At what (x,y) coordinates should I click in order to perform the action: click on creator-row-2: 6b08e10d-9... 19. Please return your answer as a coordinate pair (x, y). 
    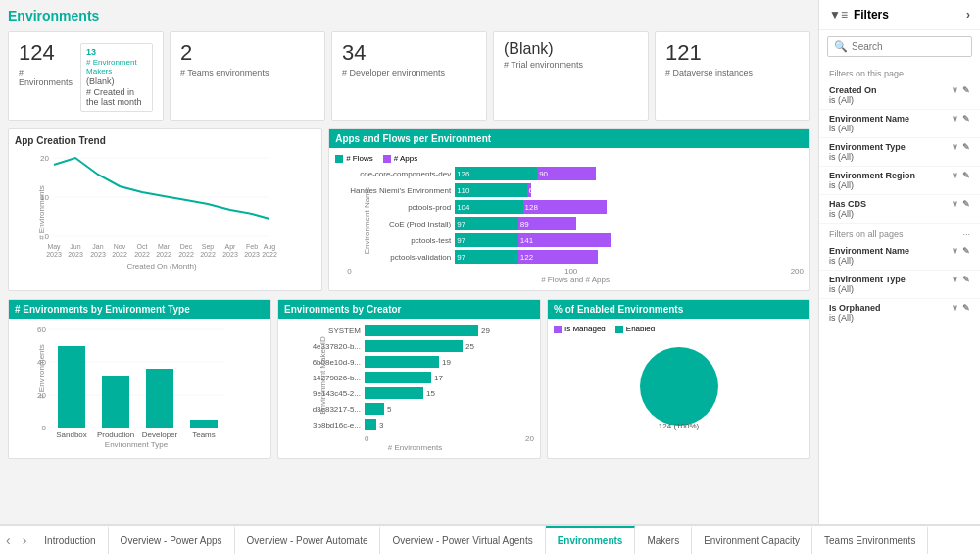
    Looking at the image, I should click on (416, 362).